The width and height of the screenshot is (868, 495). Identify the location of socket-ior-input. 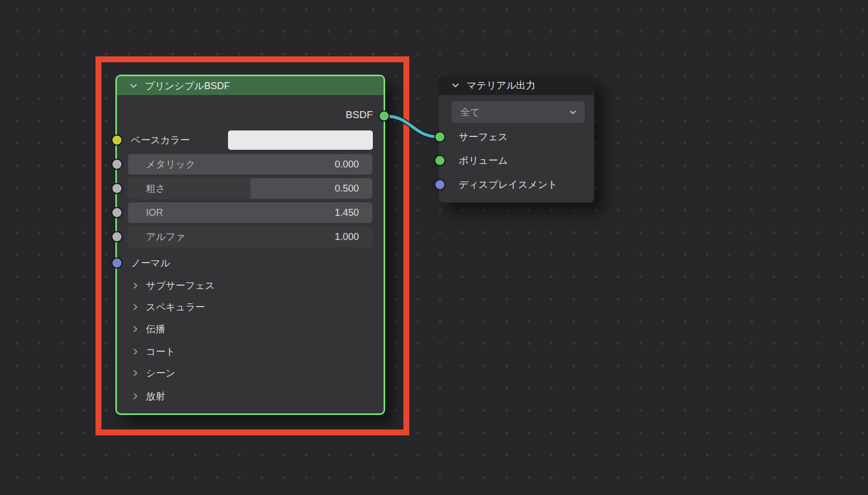
(117, 213).